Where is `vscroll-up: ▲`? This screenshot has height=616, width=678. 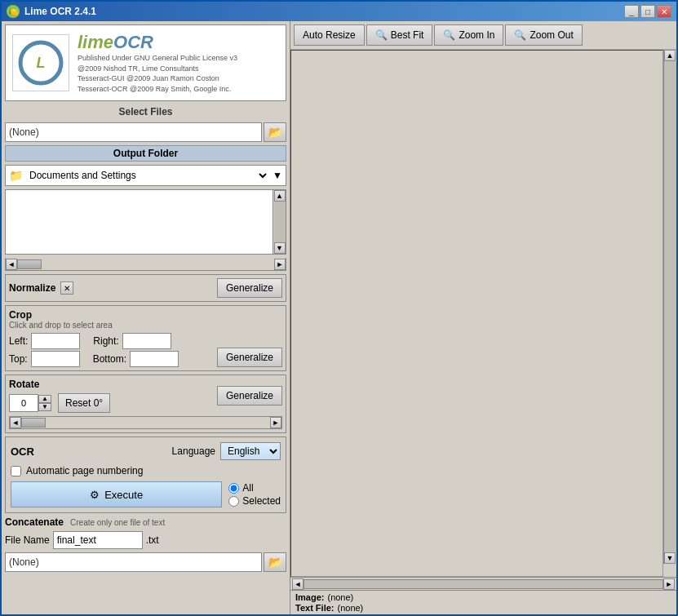
vscroll-up: ▲ is located at coordinates (670, 55).